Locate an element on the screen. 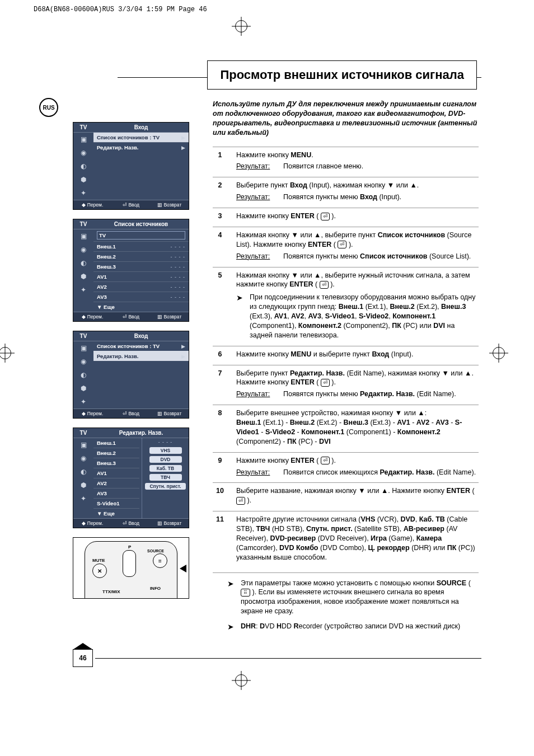  step: 9Нажмите кнопку ENTER ( ⏎ ).Результат:По… is located at coordinates (346, 468).